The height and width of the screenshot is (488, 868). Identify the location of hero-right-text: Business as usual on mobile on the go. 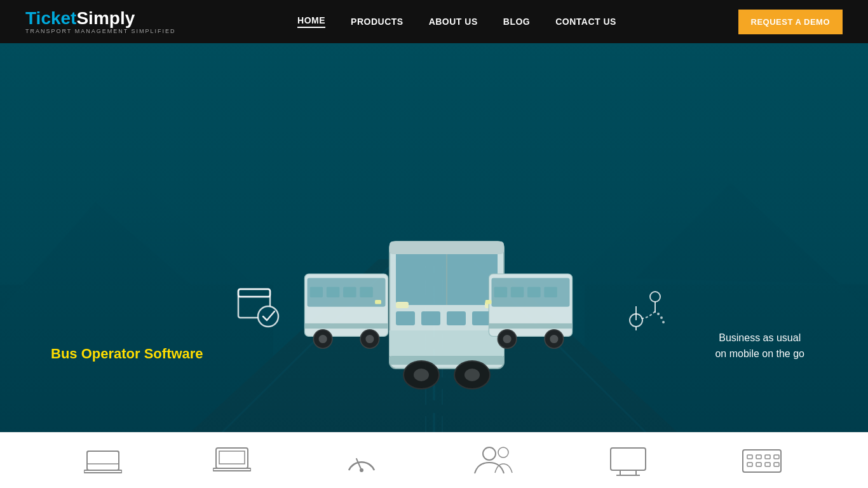
(760, 346).